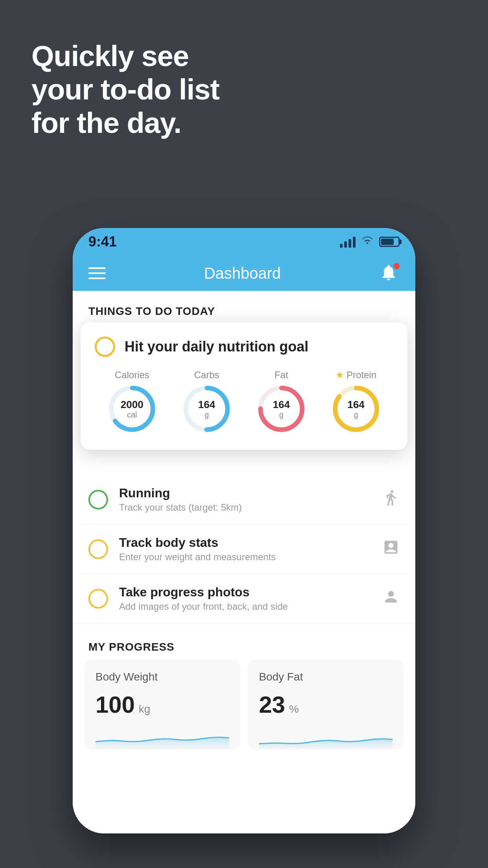 The width and height of the screenshot is (488, 868). What do you see at coordinates (207, 414) in the screenshot?
I see `carbs-unit: g` at bounding box center [207, 414].